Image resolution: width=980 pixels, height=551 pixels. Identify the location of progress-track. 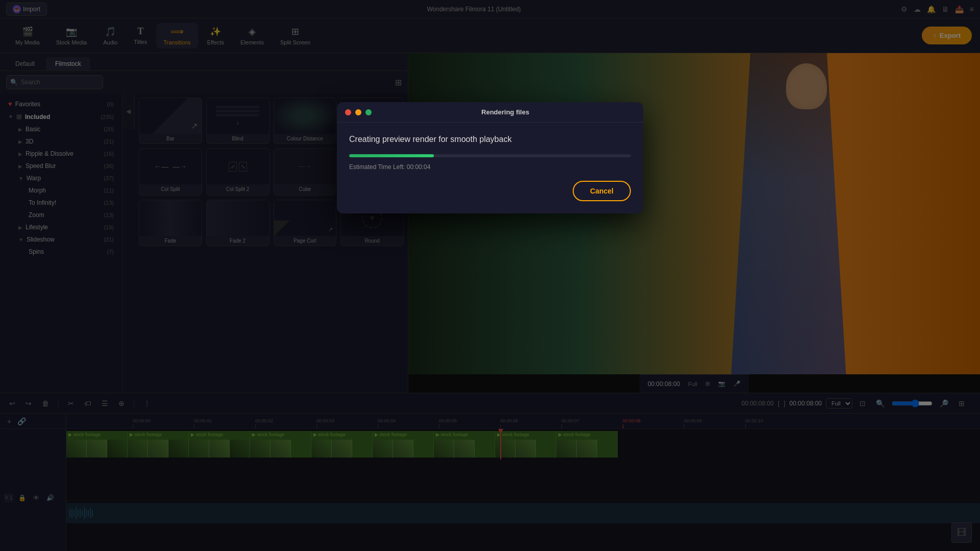
(490, 156).